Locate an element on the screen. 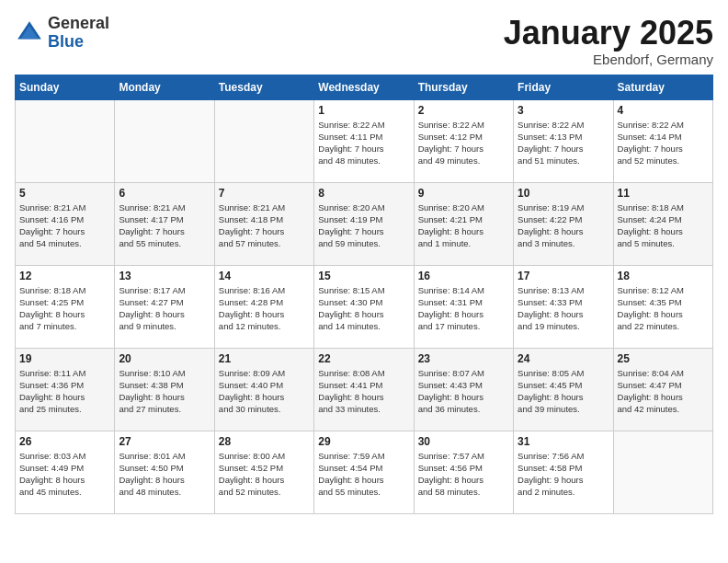 The image size is (728, 563). day-info: Sunrise: 8:09 AM Sunset: 4:40 PM Dayligh… is located at coordinates (265, 392).